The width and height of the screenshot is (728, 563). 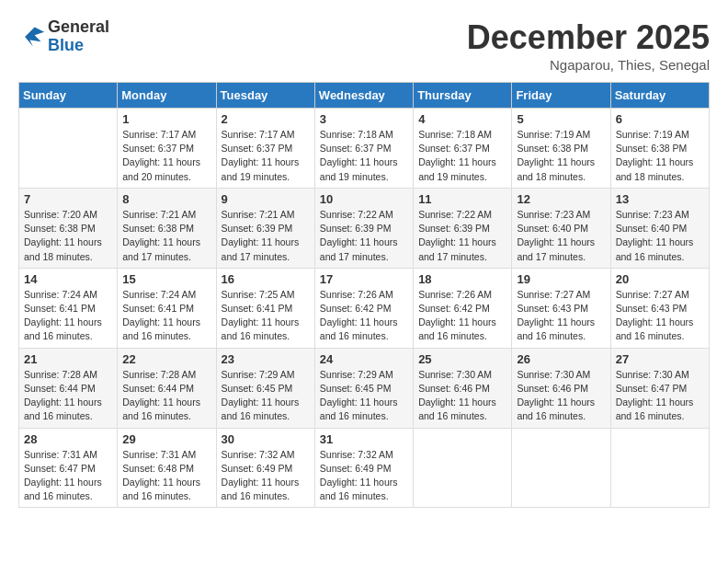 What do you see at coordinates (364, 149) in the screenshot?
I see `calendar-cell: 3Sunrise: 7:18 AMSunset: 6:37 PMDaylight…` at bounding box center [364, 149].